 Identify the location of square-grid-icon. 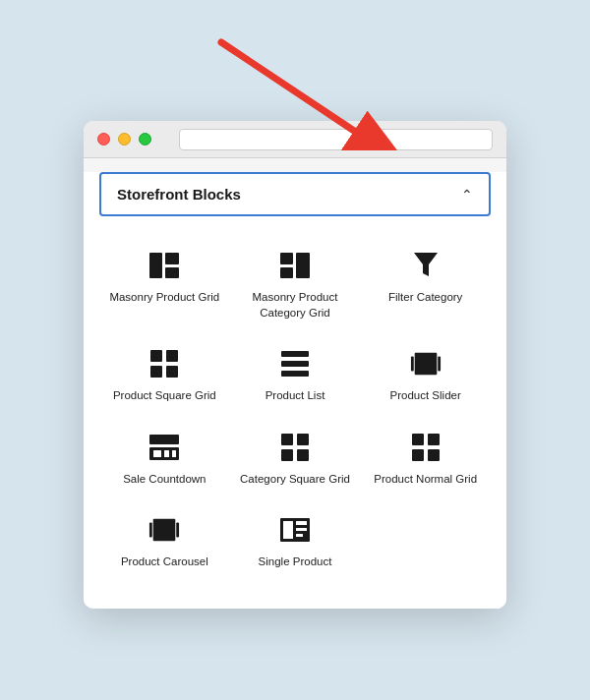
(164, 364).